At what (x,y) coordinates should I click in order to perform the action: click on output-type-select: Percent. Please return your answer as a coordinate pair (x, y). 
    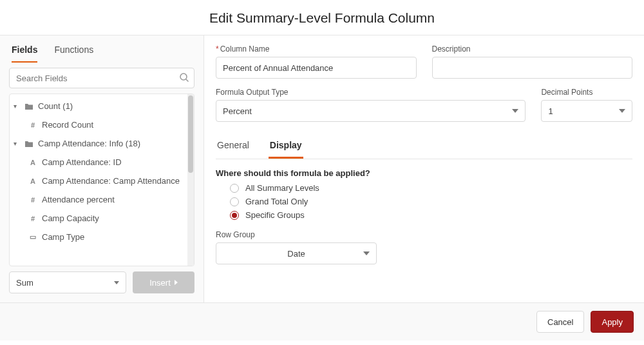
    Looking at the image, I should click on (371, 111).